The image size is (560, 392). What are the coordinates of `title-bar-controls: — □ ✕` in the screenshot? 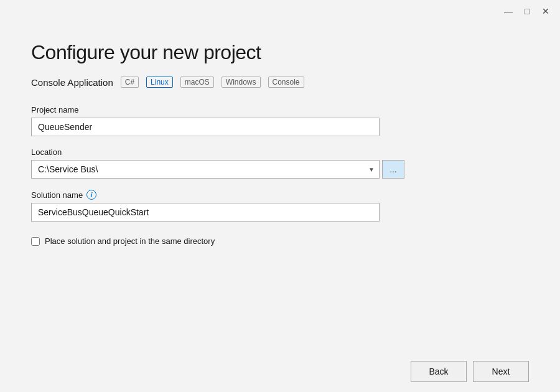 It's located at (527, 11).